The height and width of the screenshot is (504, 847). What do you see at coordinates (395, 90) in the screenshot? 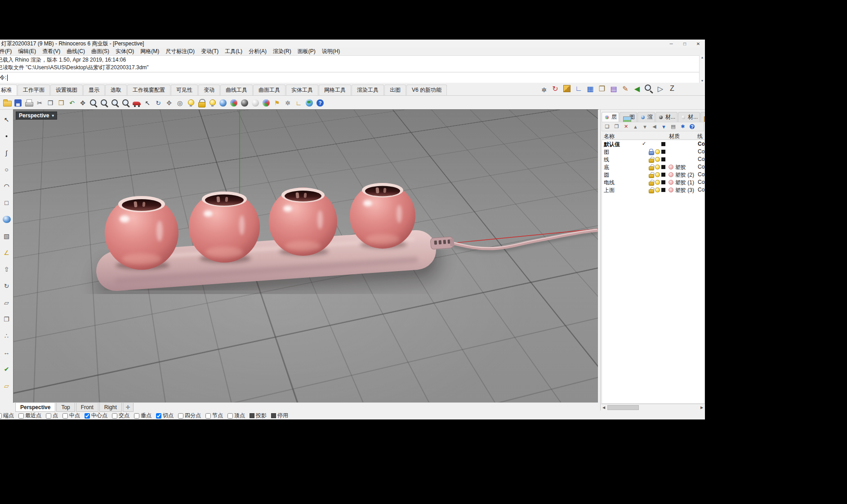
I see `tab-drafting: 出图` at bounding box center [395, 90].